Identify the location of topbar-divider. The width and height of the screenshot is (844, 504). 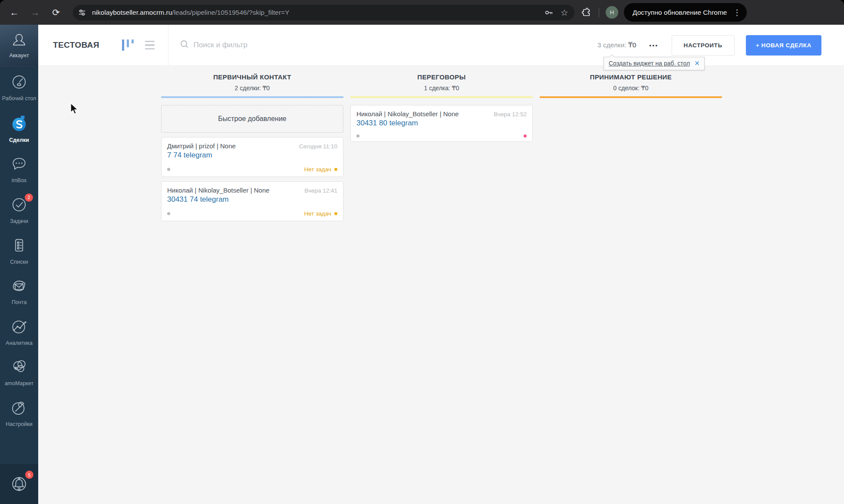
(168, 45).